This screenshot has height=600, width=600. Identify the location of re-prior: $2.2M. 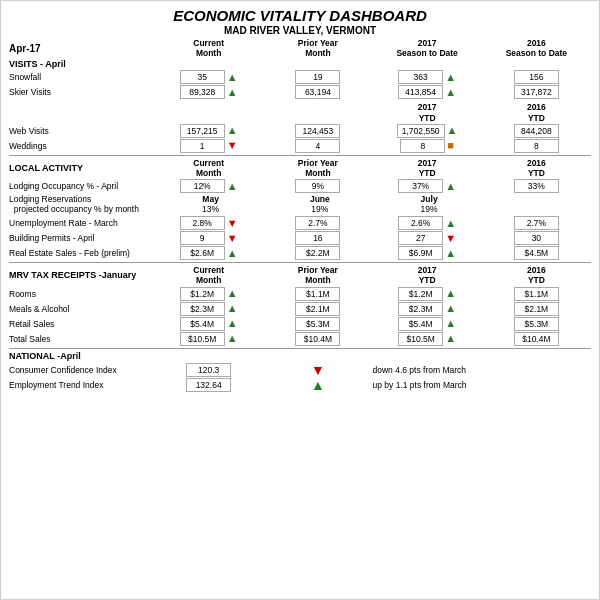
(318, 253).